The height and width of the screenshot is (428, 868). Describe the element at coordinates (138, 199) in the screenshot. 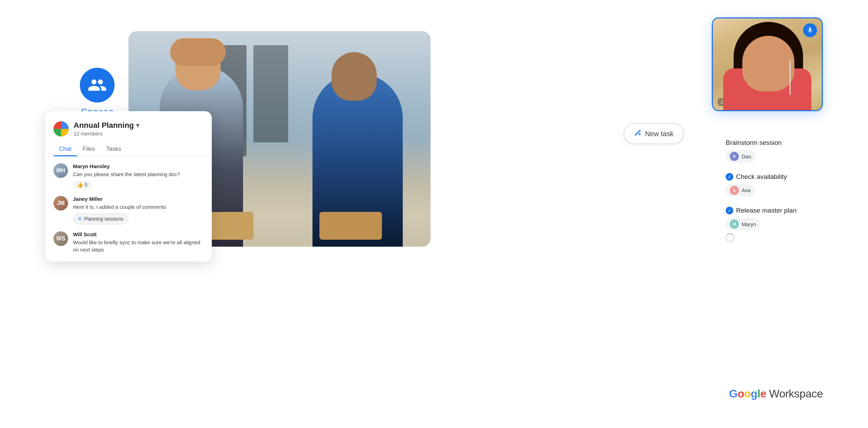

I see `message-sender-2: Janey Miller` at that location.